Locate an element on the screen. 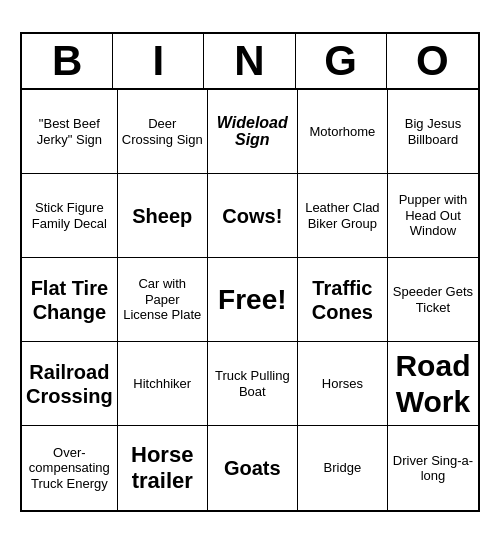 This screenshot has width=500, height=544. cell-label: WideloadSign is located at coordinates (252, 132).